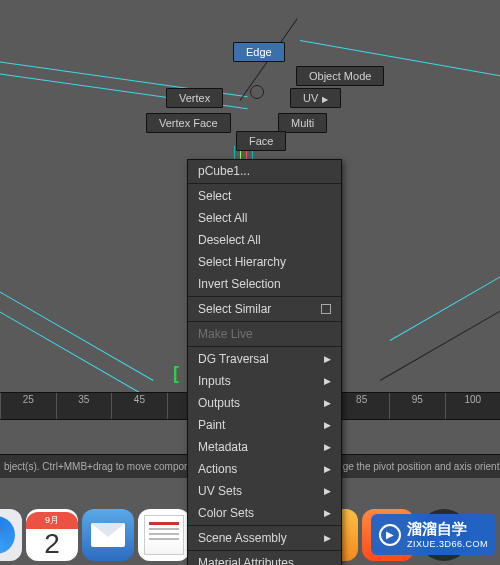  What do you see at coordinates (11, 535) in the screenshot?
I see `dock-icon-safari` at bounding box center [11, 535].